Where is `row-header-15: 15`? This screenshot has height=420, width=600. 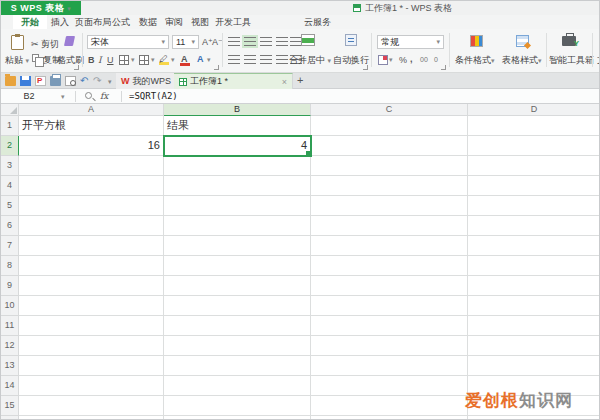
row-header-15: 15 is located at coordinates (10, 406).